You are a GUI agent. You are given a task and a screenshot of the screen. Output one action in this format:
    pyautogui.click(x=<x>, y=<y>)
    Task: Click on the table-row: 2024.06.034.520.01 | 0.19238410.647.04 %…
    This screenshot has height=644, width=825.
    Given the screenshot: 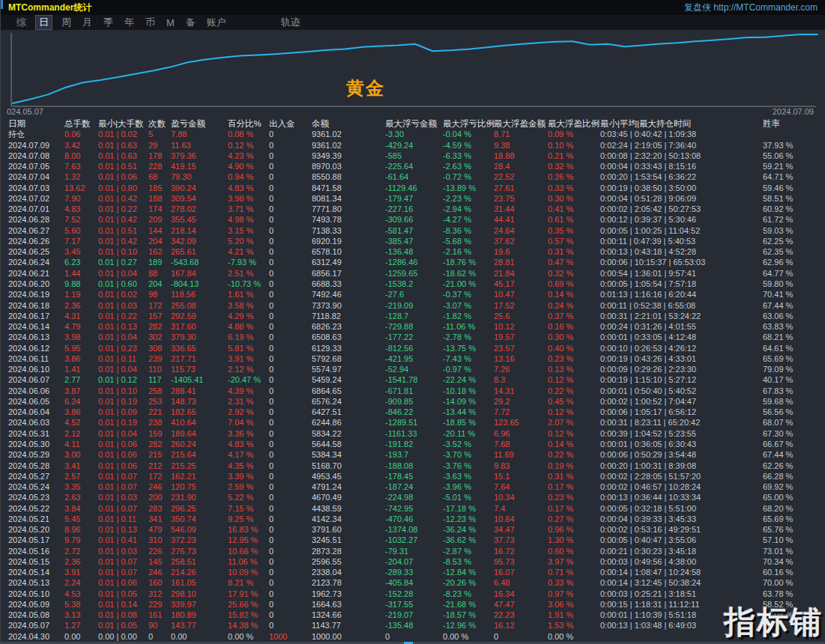 What is the action you would take?
    pyautogui.click(x=413, y=422)
    